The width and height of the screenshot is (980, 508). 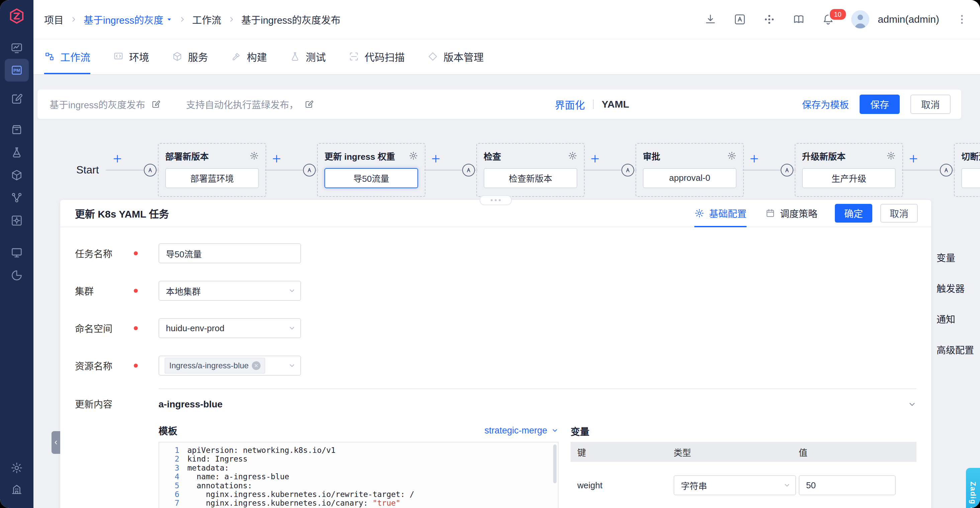 I want to click on cancel-button: 取消, so click(x=931, y=104).